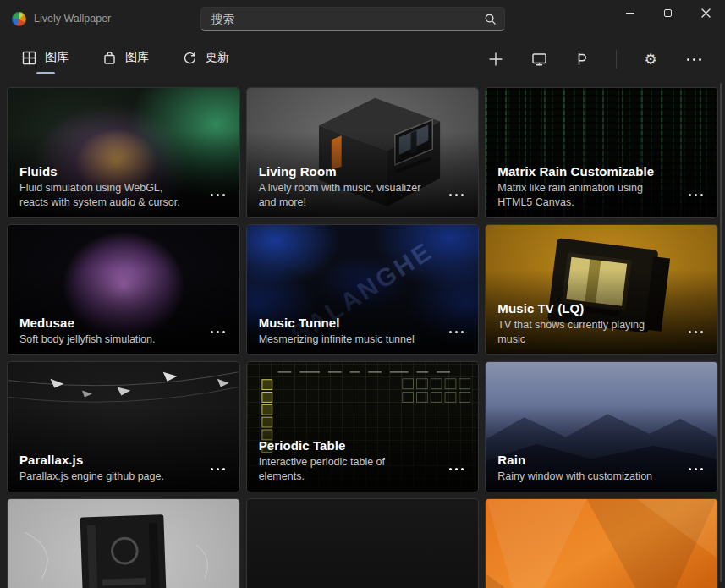 This screenshot has height=588, width=725. What do you see at coordinates (124, 335) in the screenshot?
I see `card-info: Medusae Soft body jellyfish simulation.` at bounding box center [124, 335].